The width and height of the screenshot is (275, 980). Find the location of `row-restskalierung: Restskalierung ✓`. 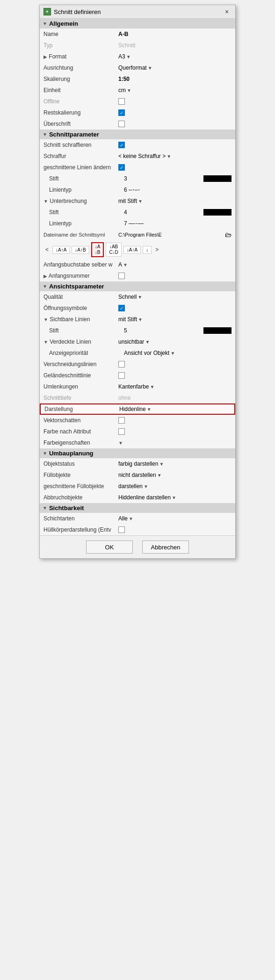

row-restskalierung: Restskalierung ✓ is located at coordinates (138, 113).